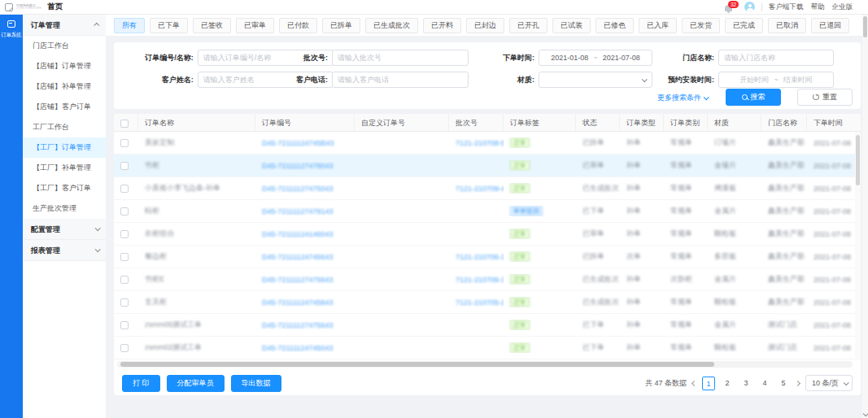 The height and width of the screenshot is (418, 868). What do you see at coordinates (797, 384) in the screenshot?
I see `next-page-button` at bounding box center [797, 384].